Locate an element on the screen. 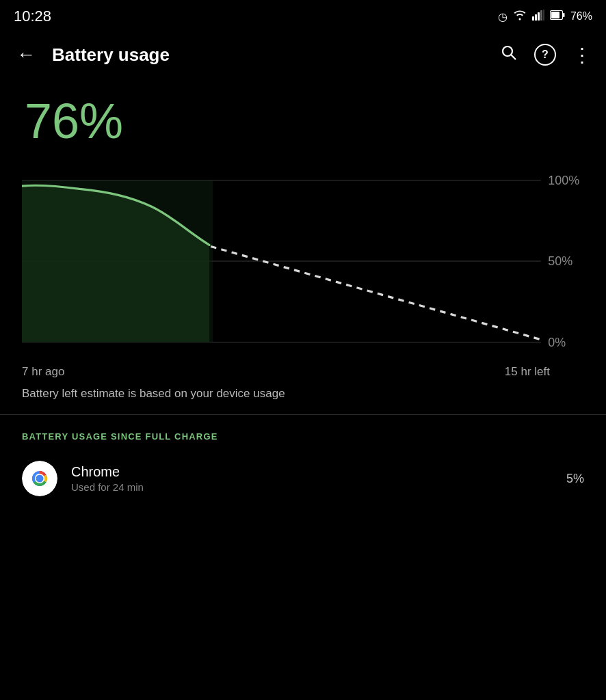 This screenshot has height=700, width=606. app-bar: ← Battery usage ? ⋮ is located at coordinates (303, 55).